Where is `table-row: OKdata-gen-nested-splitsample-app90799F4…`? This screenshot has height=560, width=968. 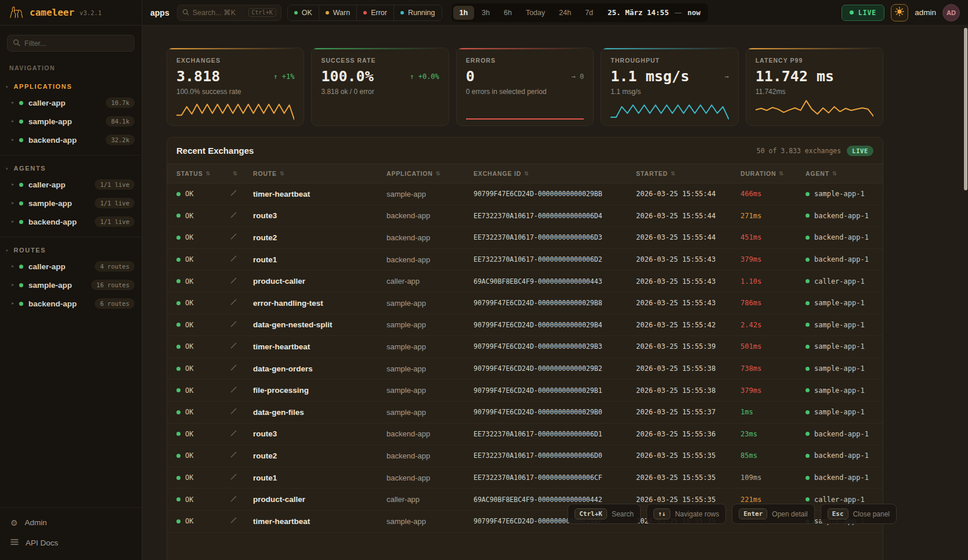
table-row: OKdata-gen-nested-splitsample-app90799F4… is located at coordinates (525, 326).